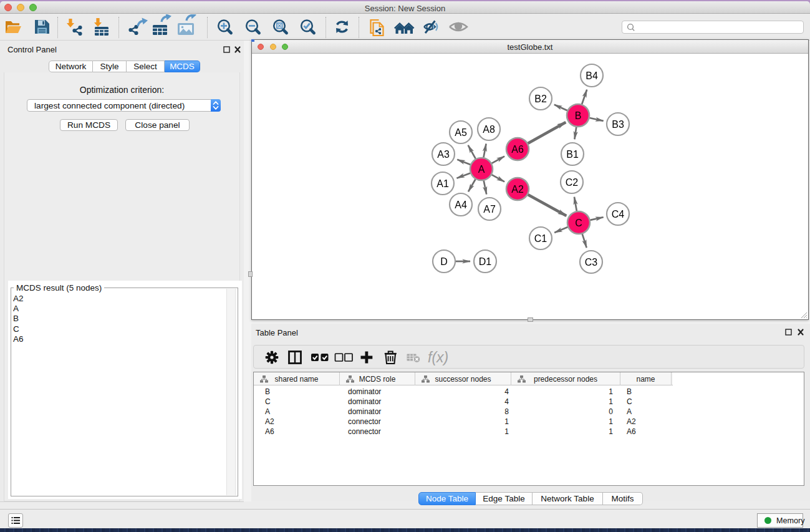  I want to click on svg-text: A3, so click(443, 155).